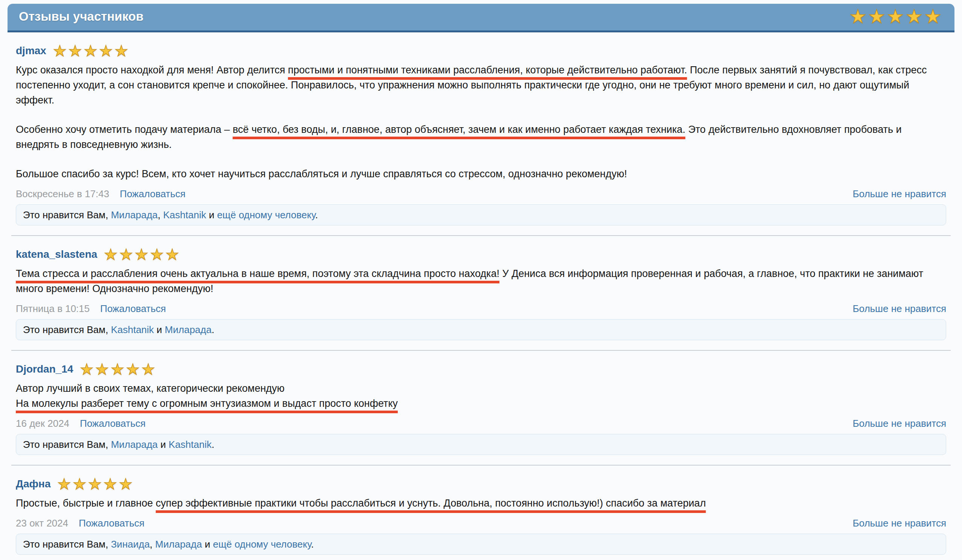 The height and width of the screenshot is (560, 962). What do you see at coordinates (42, 424) in the screenshot?
I see `review-date: 16 дек 2024` at bounding box center [42, 424].